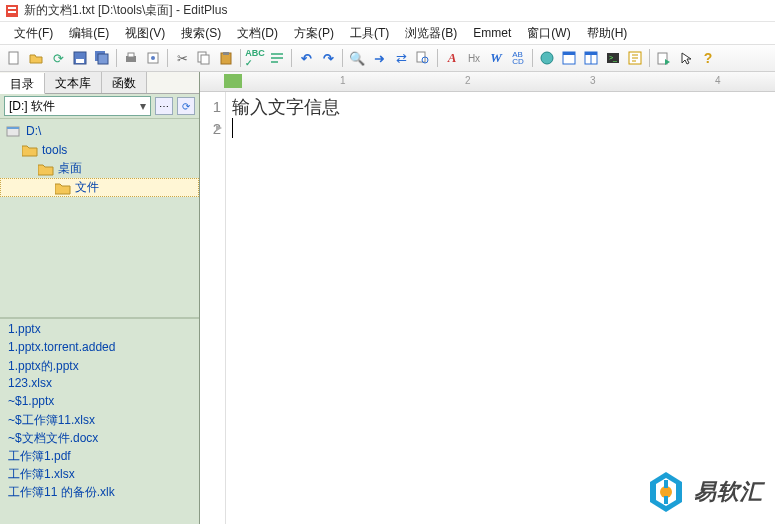  What do you see at coordinates (277, 58) in the screenshot?
I see `wrap-icon` at bounding box center [277, 58].